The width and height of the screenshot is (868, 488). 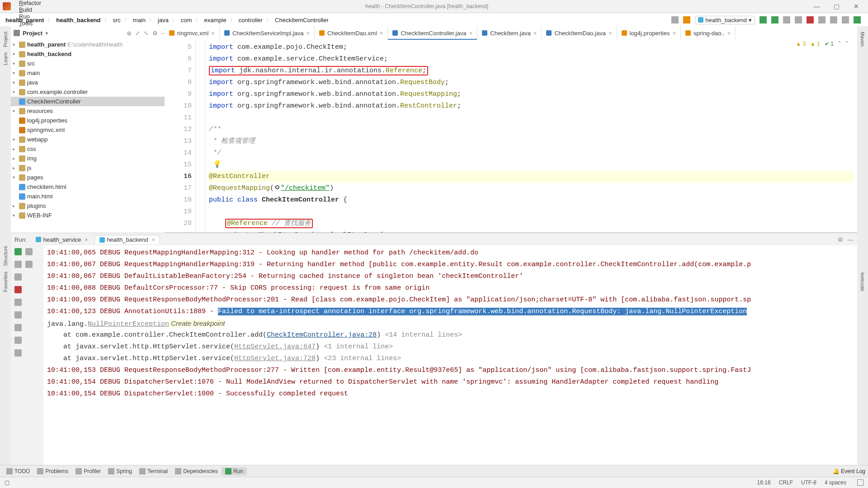 I want to click on gutter-line-number: 19, so click(x=179, y=212).